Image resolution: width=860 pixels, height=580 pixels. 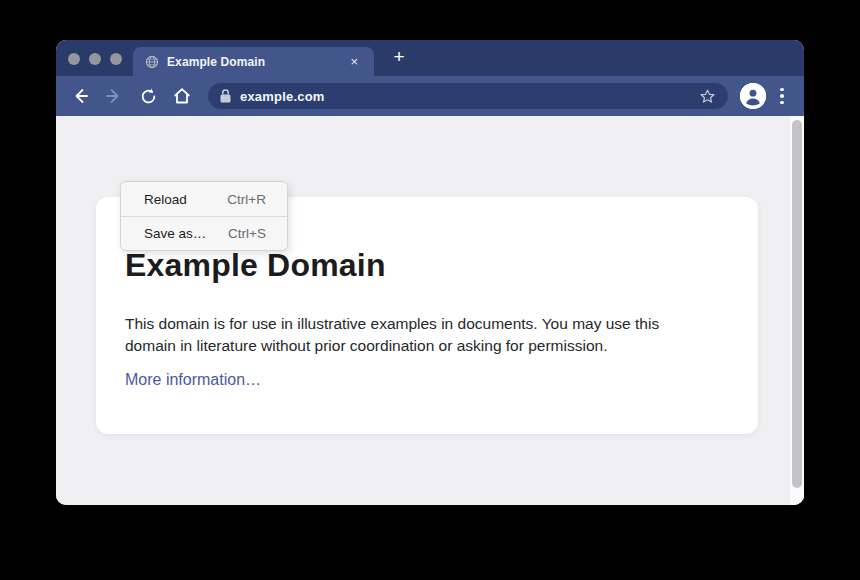 What do you see at coordinates (468, 96) in the screenshot?
I see `address-bar: example.com` at bounding box center [468, 96].